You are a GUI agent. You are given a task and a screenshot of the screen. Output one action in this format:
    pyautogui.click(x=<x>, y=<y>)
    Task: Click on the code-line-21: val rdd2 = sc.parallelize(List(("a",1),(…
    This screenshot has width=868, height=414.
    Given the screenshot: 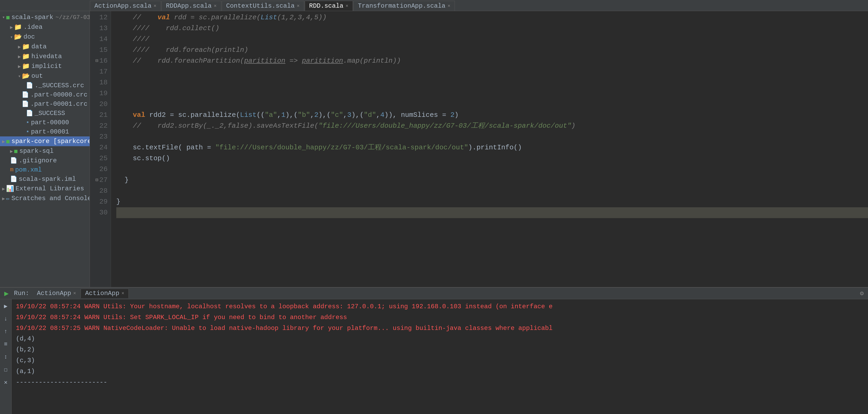 What is the action you would take?
    pyautogui.click(x=492, y=115)
    